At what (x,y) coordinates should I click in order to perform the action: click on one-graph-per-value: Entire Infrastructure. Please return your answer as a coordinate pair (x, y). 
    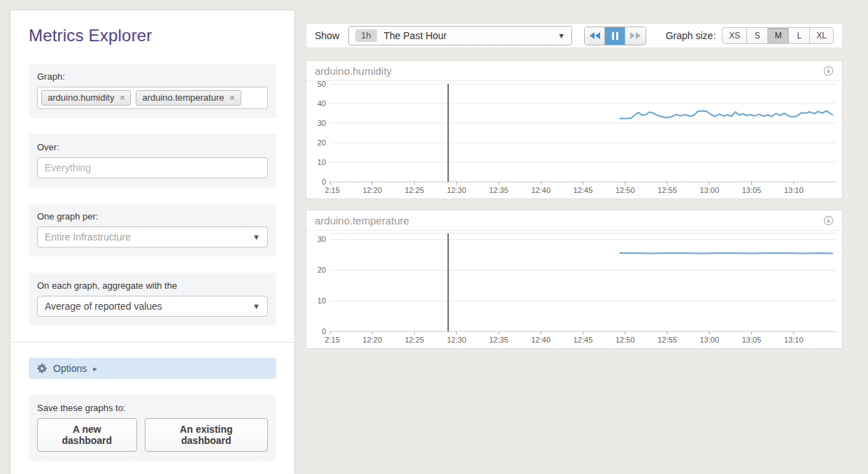
    Looking at the image, I should click on (148, 237).